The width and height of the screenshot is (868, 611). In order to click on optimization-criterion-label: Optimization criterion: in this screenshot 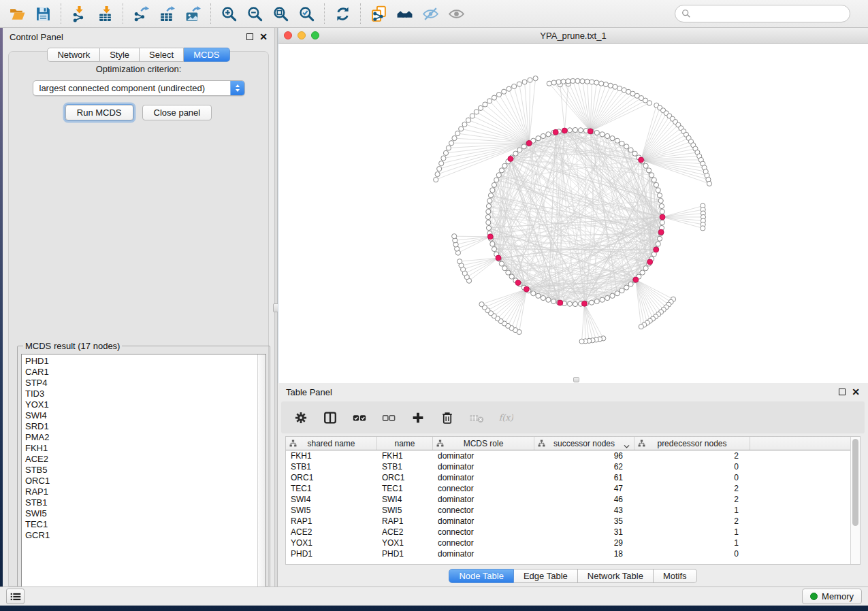, I will do `click(139, 69)`.